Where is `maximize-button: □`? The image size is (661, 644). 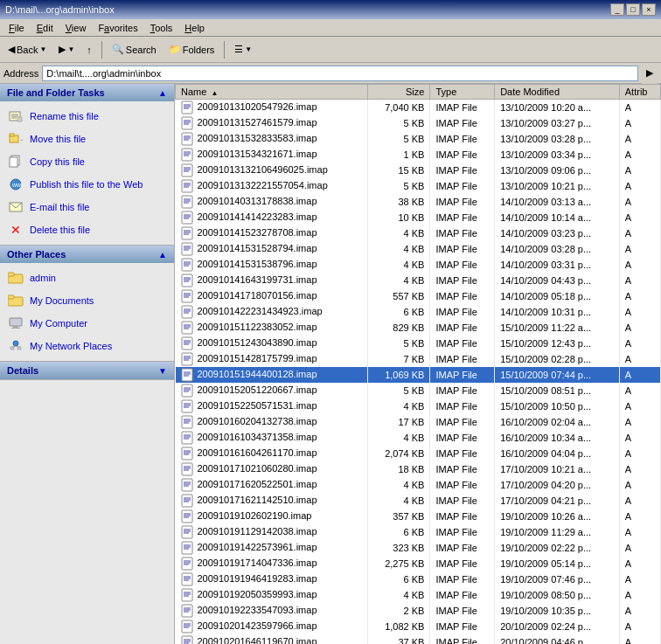
maximize-button: □ is located at coordinates (633, 10).